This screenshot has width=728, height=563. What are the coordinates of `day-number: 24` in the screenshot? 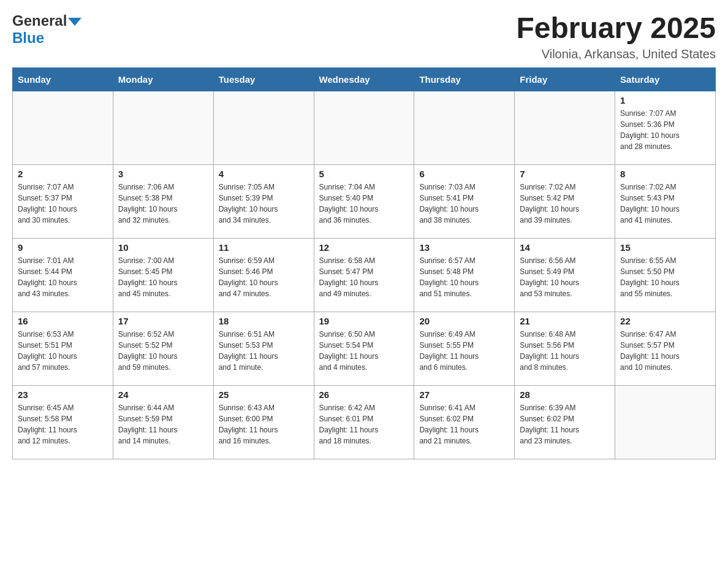 It's located at (163, 395).